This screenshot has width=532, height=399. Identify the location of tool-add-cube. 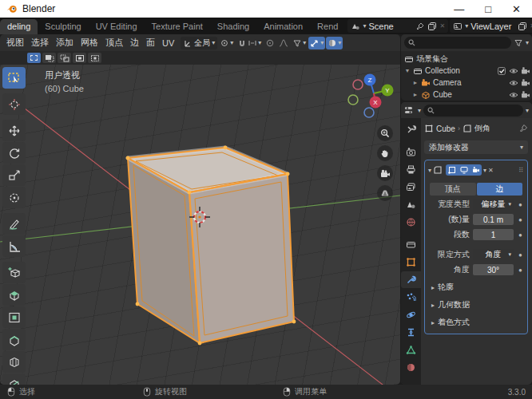
(14, 273).